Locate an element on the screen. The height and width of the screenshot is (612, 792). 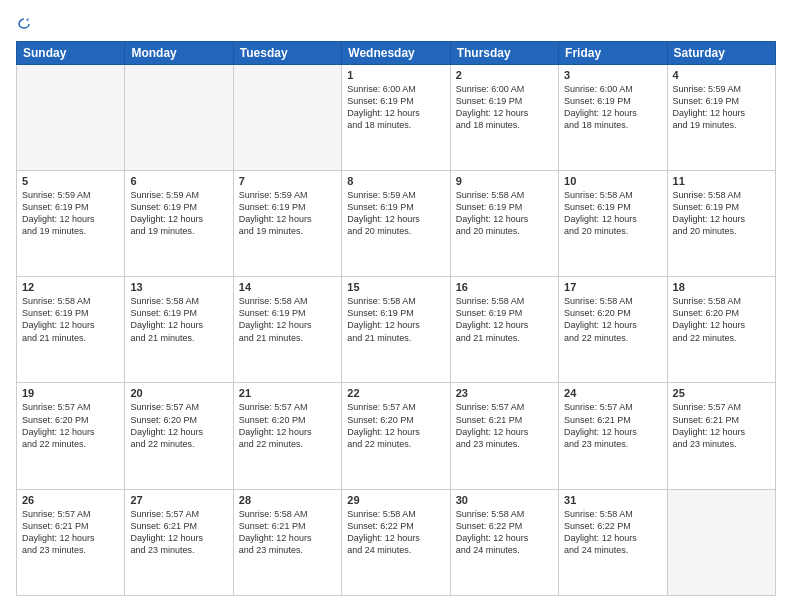
calendar-cell: 26Sunrise: 5:57 AM Sunset: 6:21 PM Dayli… is located at coordinates (71, 542).